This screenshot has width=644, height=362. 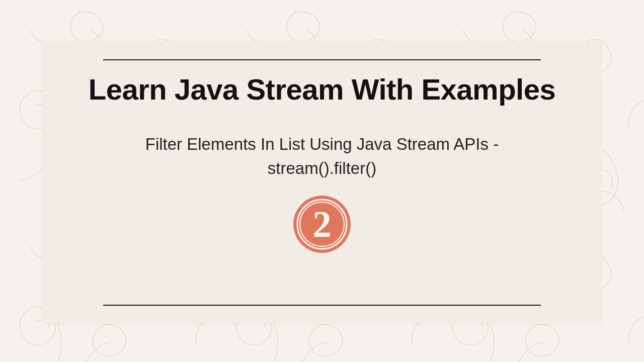 I want to click on number-badge: 2, so click(x=322, y=224).